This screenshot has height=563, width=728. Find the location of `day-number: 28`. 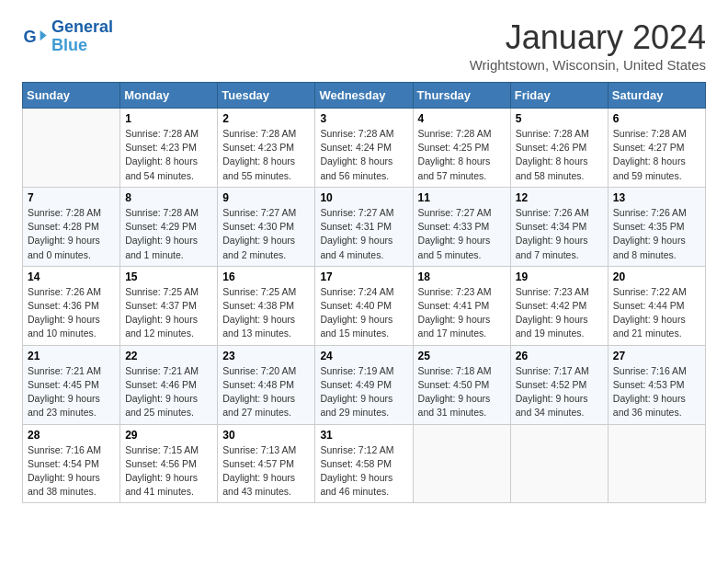

day-number: 28 is located at coordinates (72, 435).